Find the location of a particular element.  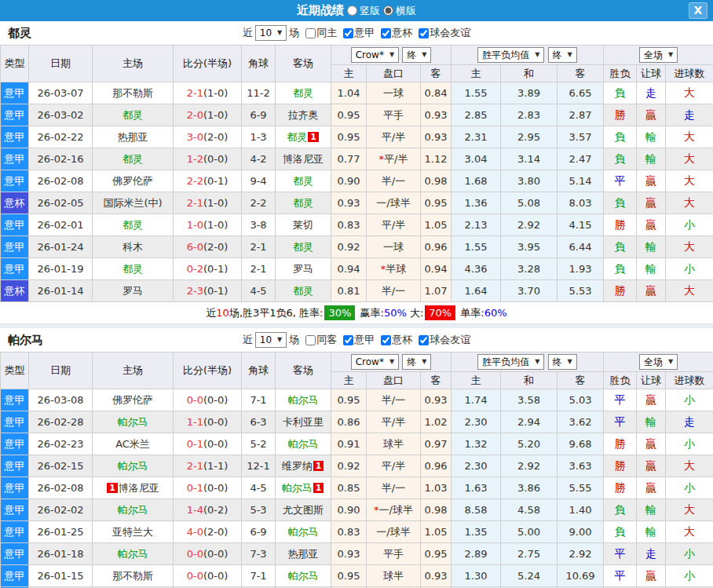

fulltime-score: 2-1 is located at coordinates (195, 466).